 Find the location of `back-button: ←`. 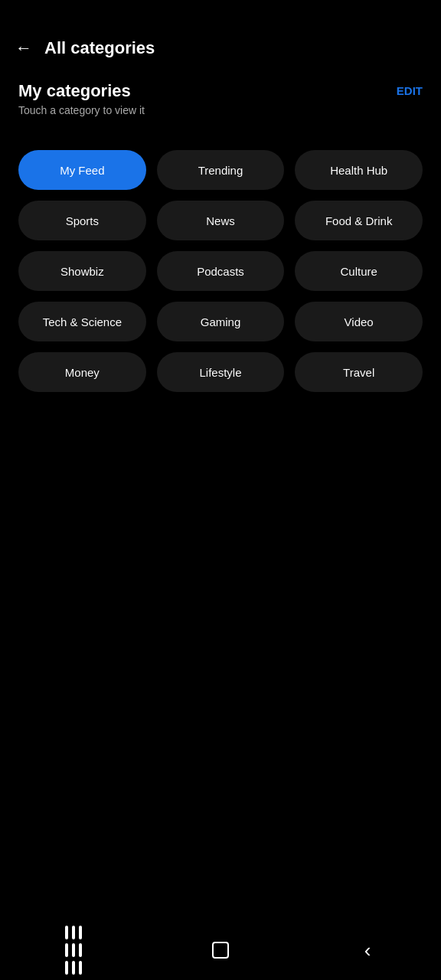

back-button: ← is located at coordinates (24, 48).